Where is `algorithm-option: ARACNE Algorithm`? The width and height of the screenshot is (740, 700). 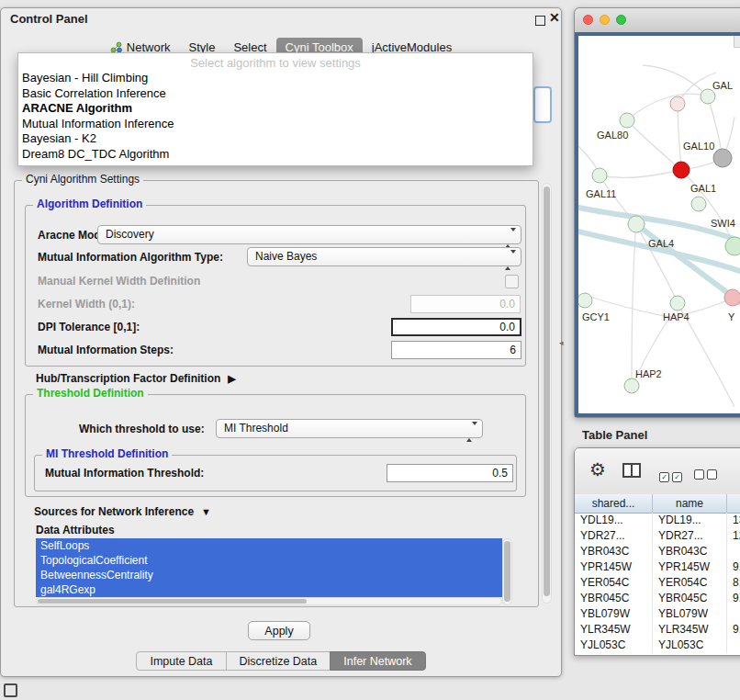 algorithm-option: ARACNE Algorithm is located at coordinates (275, 108).